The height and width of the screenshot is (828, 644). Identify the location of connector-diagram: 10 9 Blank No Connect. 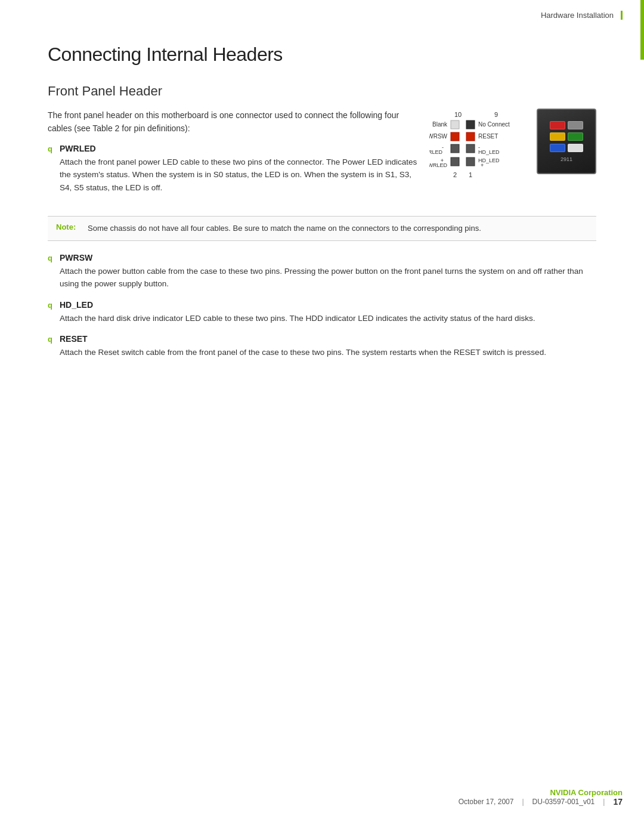
(513, 156).